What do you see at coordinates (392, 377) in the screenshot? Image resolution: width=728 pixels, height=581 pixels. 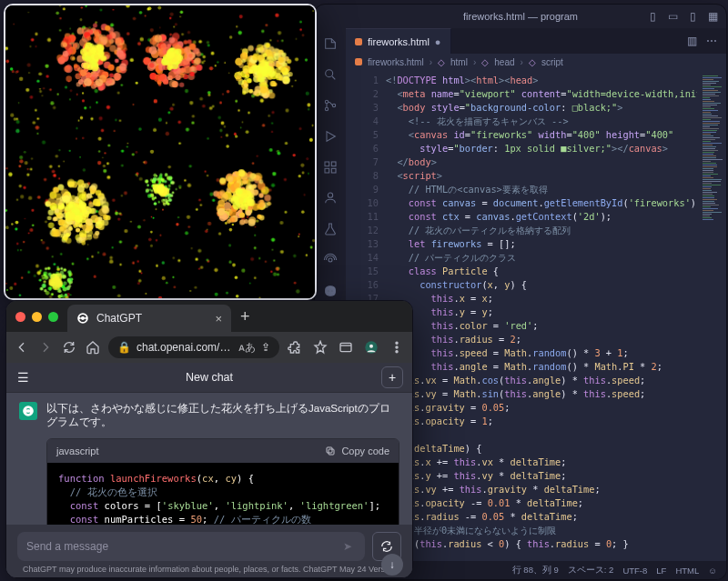 I see `new-chat-button: +` at bounding box center [392, 377].